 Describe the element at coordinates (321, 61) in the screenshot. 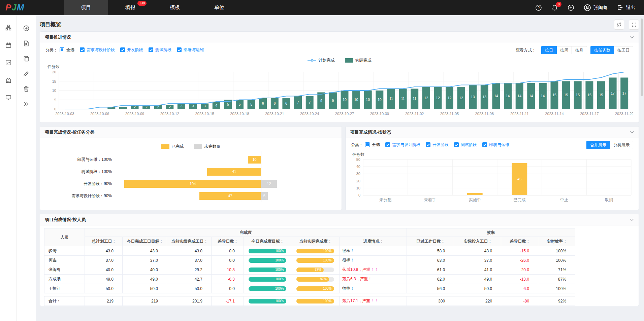

I see `legend-planned: 计划完成` at that location.